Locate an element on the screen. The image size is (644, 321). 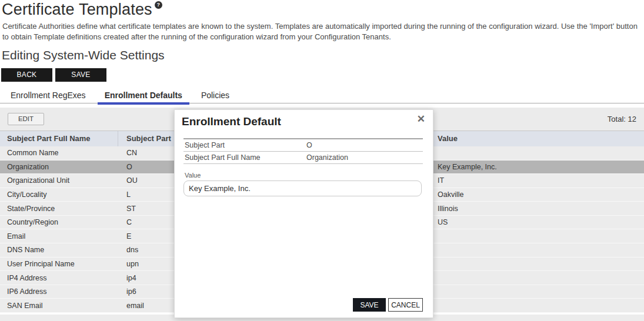
modal-save-button: SAVE is located at coordinates (369, 305).